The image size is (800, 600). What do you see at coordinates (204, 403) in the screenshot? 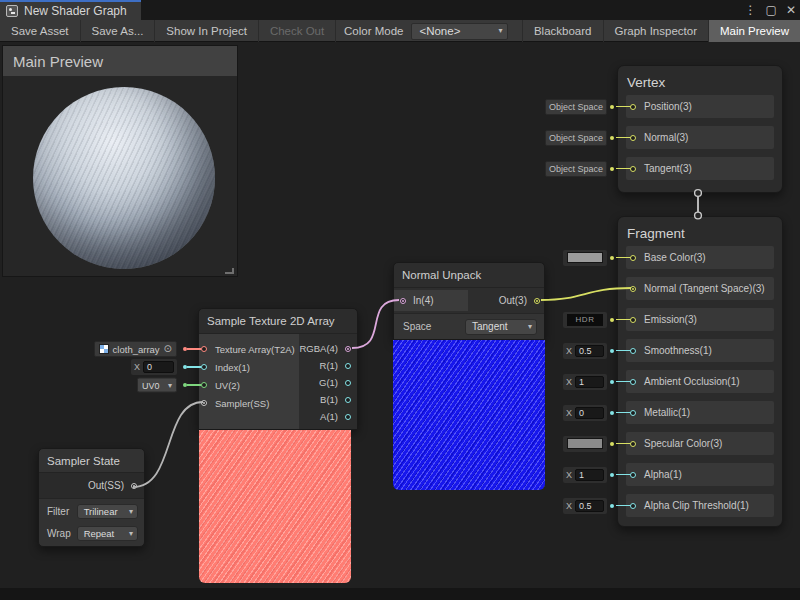
I see `port-sampler` at bounding box center [204, 403].